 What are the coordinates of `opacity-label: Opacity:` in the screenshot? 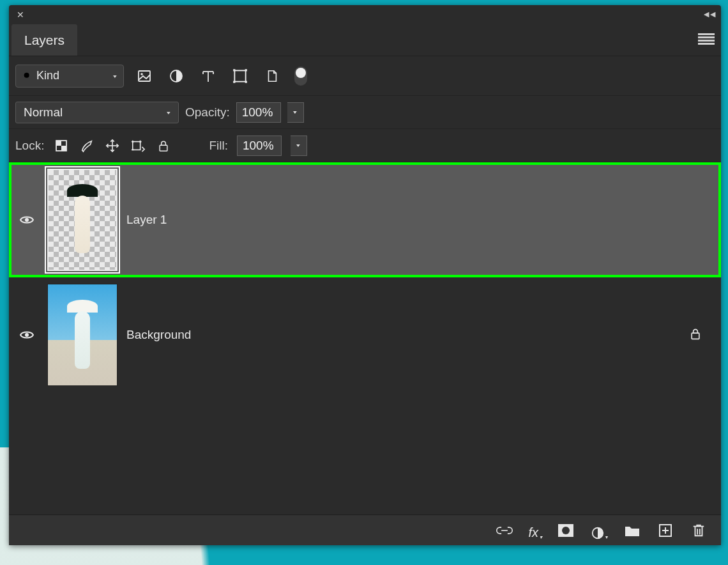 It's located at (208, 112).